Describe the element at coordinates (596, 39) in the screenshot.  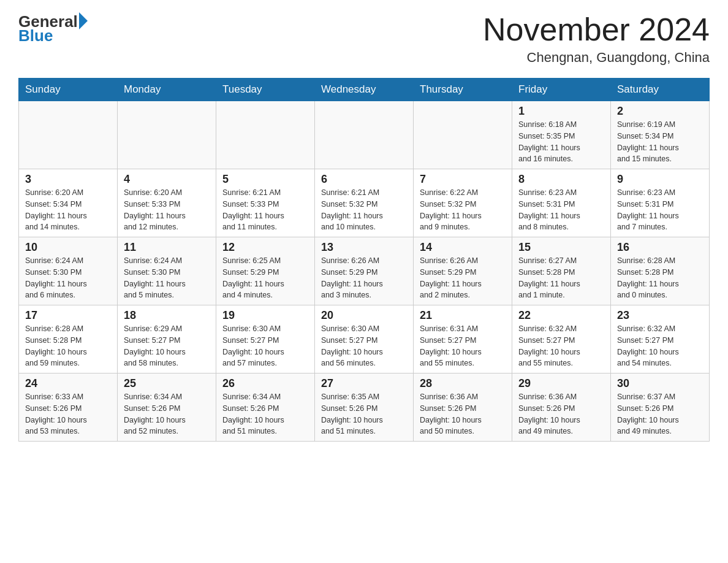
I see `title-area: November 2024 Chengnan, Guangdong, China` at that location.